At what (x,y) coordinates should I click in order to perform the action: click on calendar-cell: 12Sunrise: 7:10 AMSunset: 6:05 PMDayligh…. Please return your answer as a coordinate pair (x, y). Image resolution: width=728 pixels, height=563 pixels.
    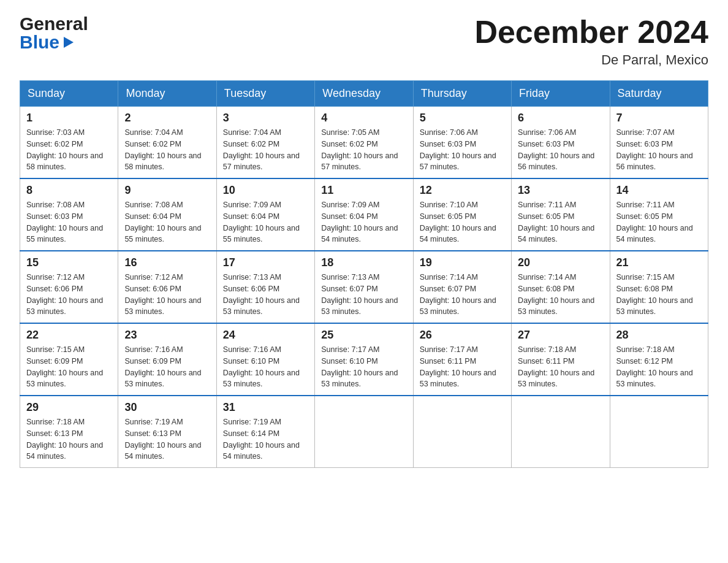
    Looking at the image, I should click on (462, 215).